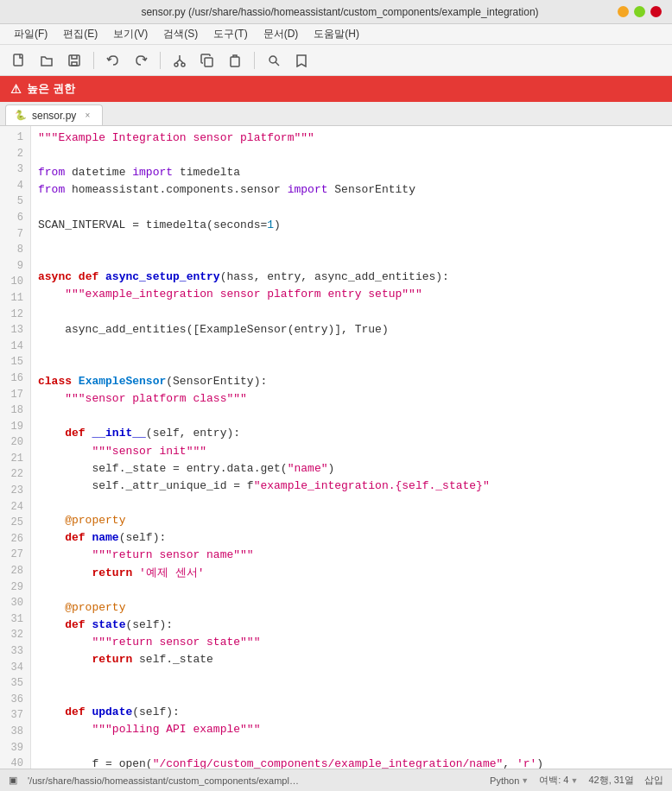 The width and height of the screenshot is (672, 791). Describe the element at coordinates (612, 781) in the screenshot. I see `cursor-position: 42행, 31열` at that location.